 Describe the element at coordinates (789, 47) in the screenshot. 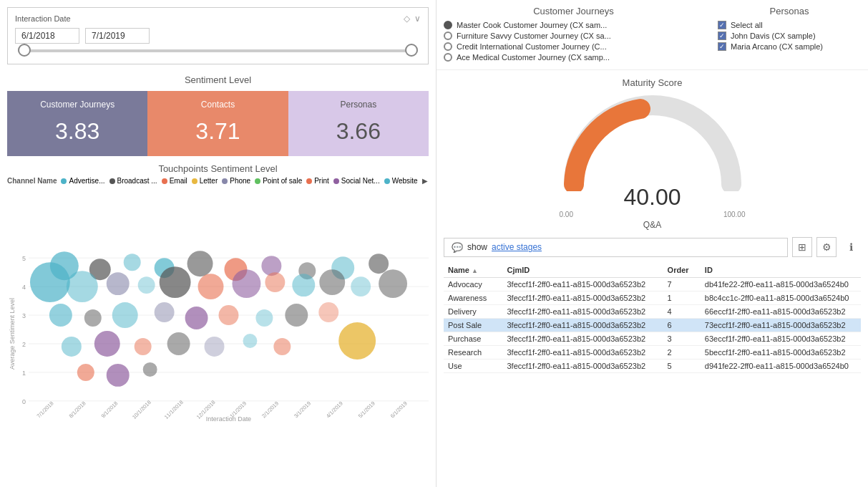

I see `persona-item-1: ✓ Maria Arcano (CX sample)` at that location.